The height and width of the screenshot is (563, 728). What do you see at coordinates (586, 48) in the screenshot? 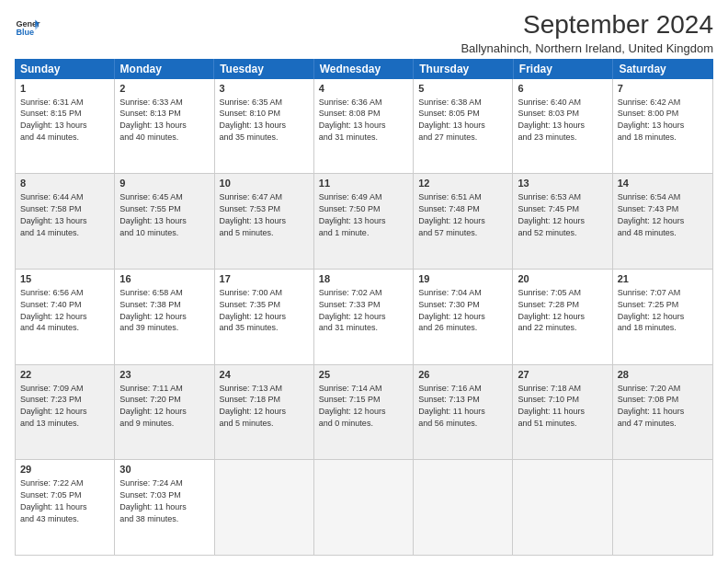
I see `subtitle: Ballynahinch, Northern Ireland, United K…` at bounding box center [586, 48].